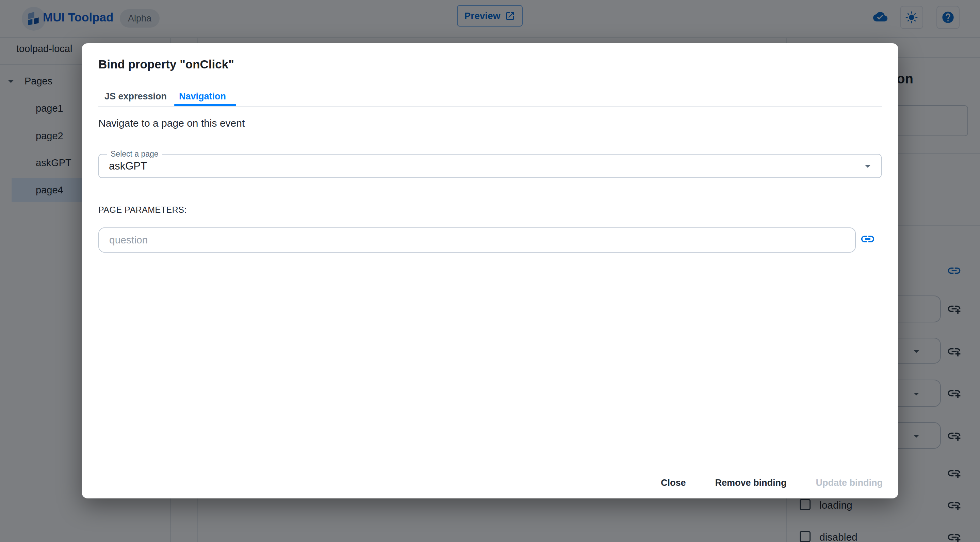  I want to click on remove-binding-button: Remove binding, so click(751, 483).